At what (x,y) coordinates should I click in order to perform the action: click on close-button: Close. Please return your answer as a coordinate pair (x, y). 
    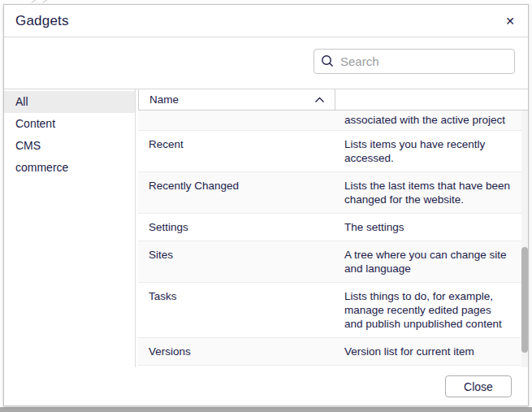
    Looking at the image, I should click on (478, 387).